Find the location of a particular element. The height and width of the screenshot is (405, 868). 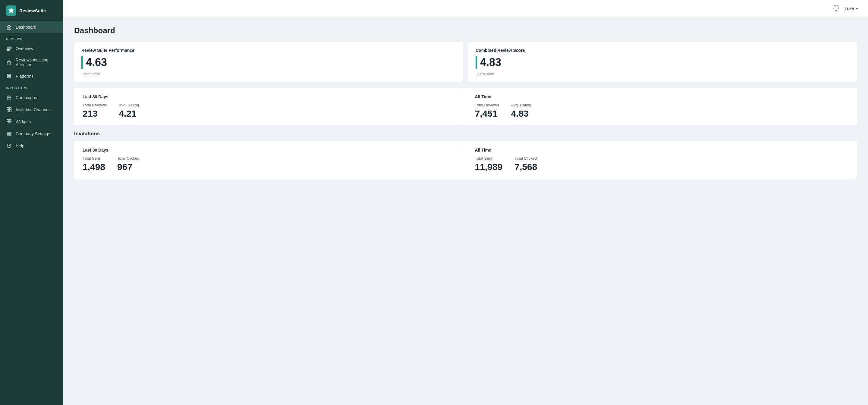

sidebar-label-dashboard: Dashboard is located at coordinates (26, 27).